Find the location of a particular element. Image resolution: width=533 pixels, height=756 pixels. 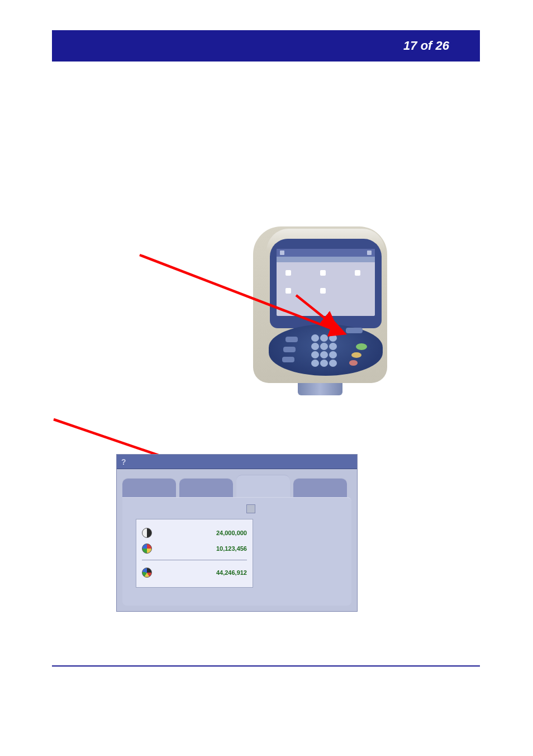

tab-body: 24,000,000 10,123,456 44,246,912 is located at coordinates (237, 551).